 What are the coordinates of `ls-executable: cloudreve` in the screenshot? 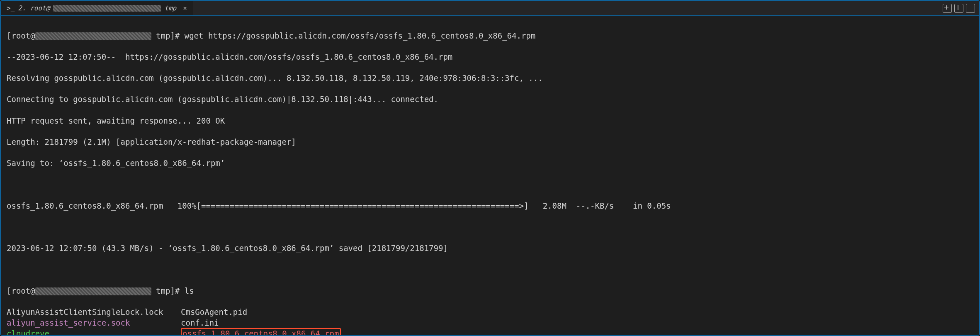 It's located at (90, 332).